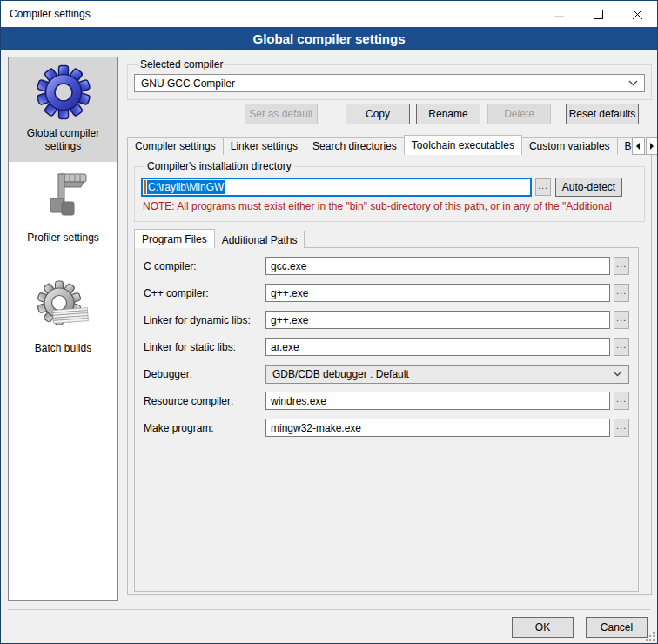 The height and width of the screenshot is (644, 658). I want to click on installation-directory-group-label: Compiler's installation directory, so click(219, 166).